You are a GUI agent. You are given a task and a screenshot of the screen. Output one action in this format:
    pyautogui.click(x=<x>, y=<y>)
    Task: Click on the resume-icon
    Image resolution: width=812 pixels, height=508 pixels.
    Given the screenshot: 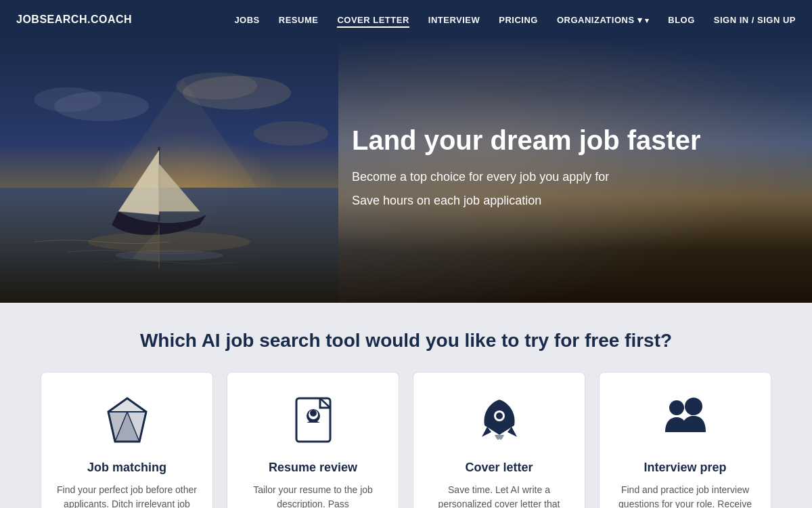 What is the action you would take?
    pyautogui.click(x=313, y=420)
    